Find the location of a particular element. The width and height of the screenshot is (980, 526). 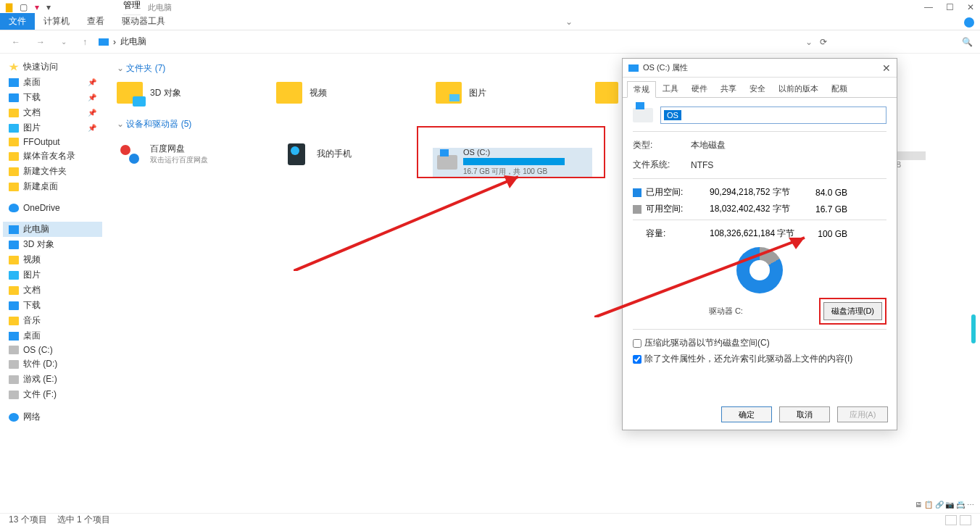

device-phone: 我的手机 is located at coordinates (357, 154).